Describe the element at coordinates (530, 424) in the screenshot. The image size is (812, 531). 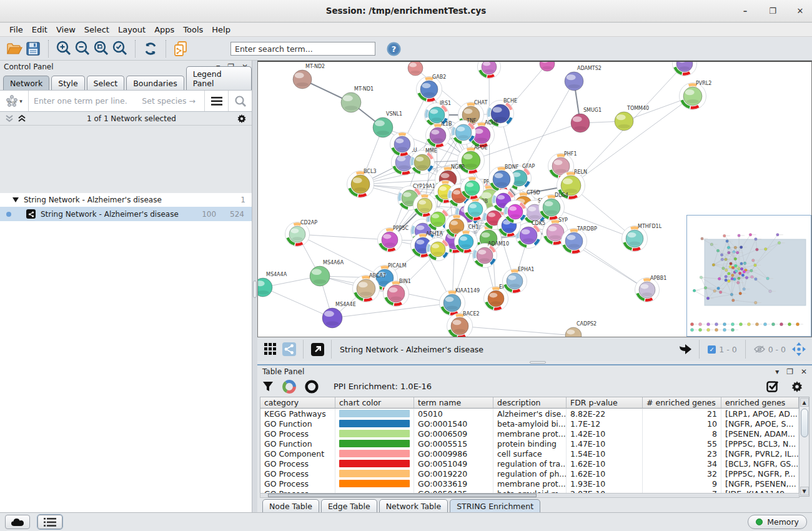
I see `table-row: GO FunctionGO:0001540beta-amyloid bi...1…` at that location.